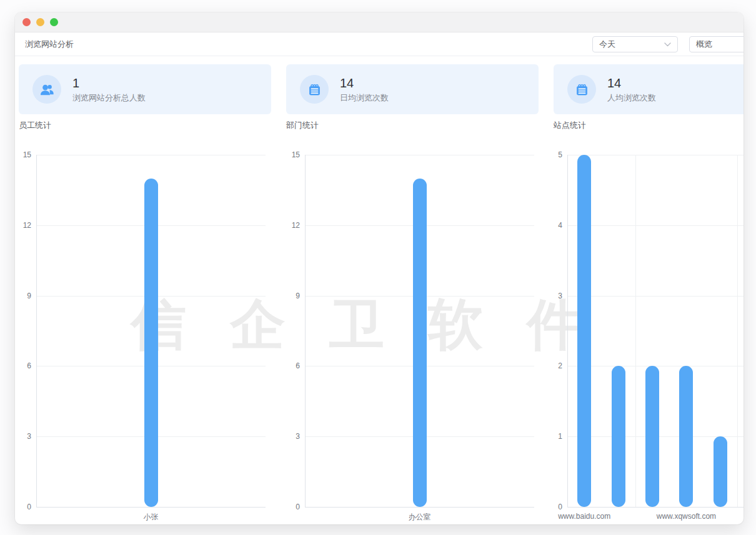 Image resolution: width=756 pixels, height=535 pixels. What do you see at coordinates (379, 22) in the screenshot?
I see `window-titlebar` at bounding box center [379, 22].